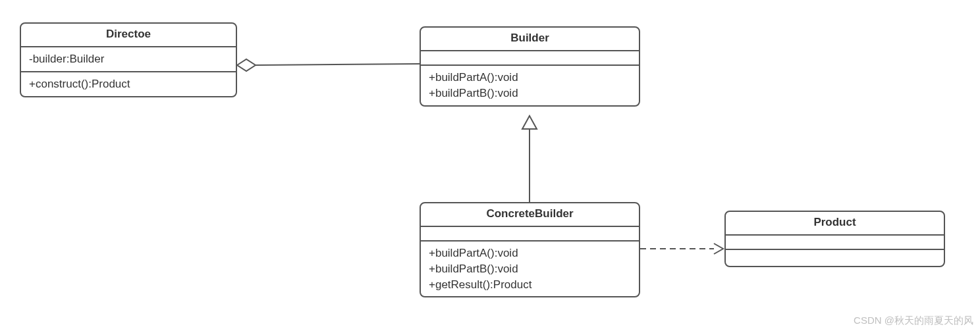  I want to click on class-title: ConcreteBuilder, so click(530, 215).